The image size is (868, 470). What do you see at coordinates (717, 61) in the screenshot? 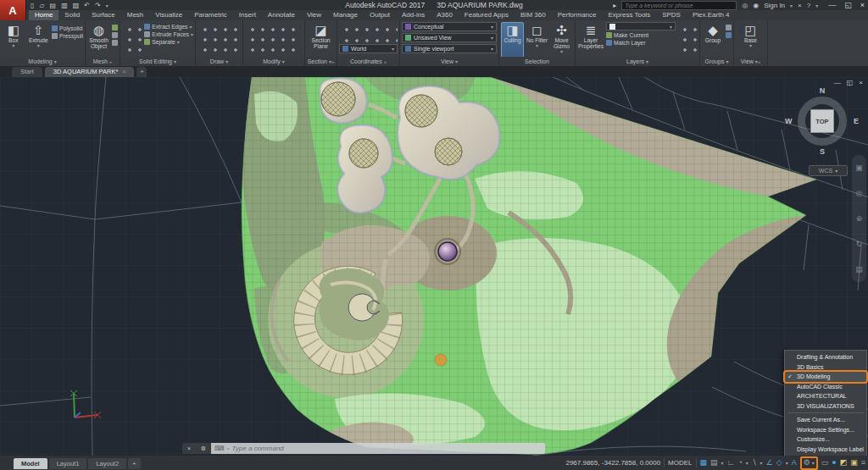
I see `panel-label-groups: Groups ▾` at bounding box center [717, 61].